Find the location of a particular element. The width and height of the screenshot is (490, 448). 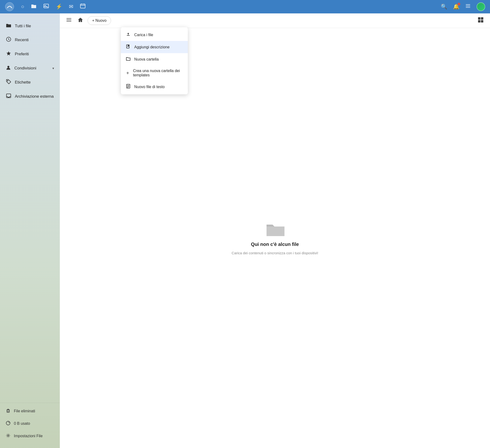

sidebar-item-shared: Condivisioni ▾ is located at coordinates (30, 68).